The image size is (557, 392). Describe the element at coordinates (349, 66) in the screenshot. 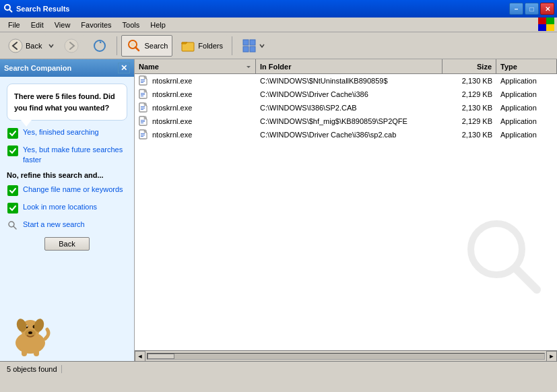

I see `col-header-folder: In Folder` at that location.